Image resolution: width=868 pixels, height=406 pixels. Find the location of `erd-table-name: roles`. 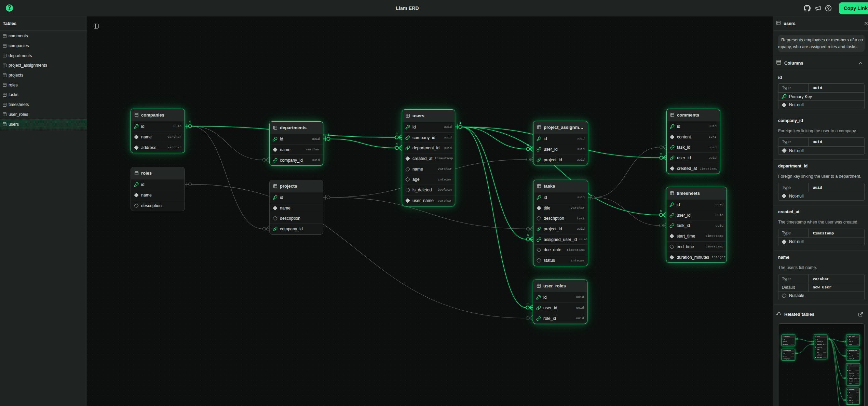

erd-table-name: roles is located at coordinates (146, 173).